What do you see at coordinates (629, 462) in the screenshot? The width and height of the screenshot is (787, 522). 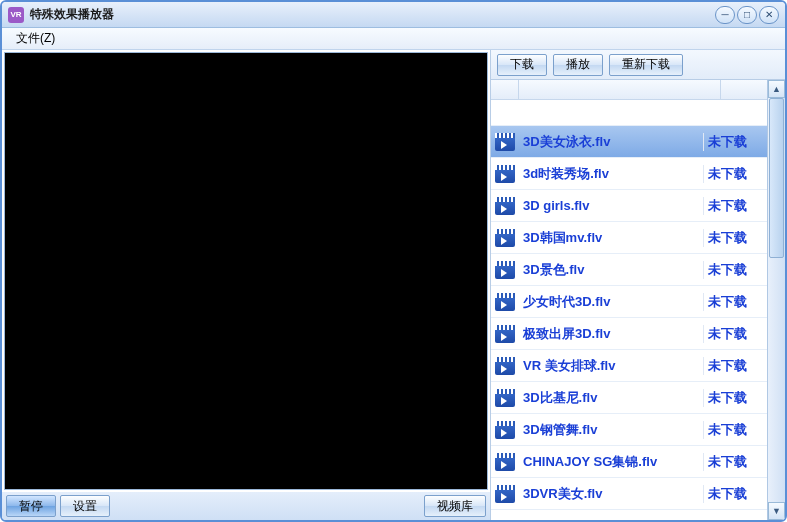 I see `list-item: CHINAJOY SG集锦.flv未下载` at bounding box center [629, 462].